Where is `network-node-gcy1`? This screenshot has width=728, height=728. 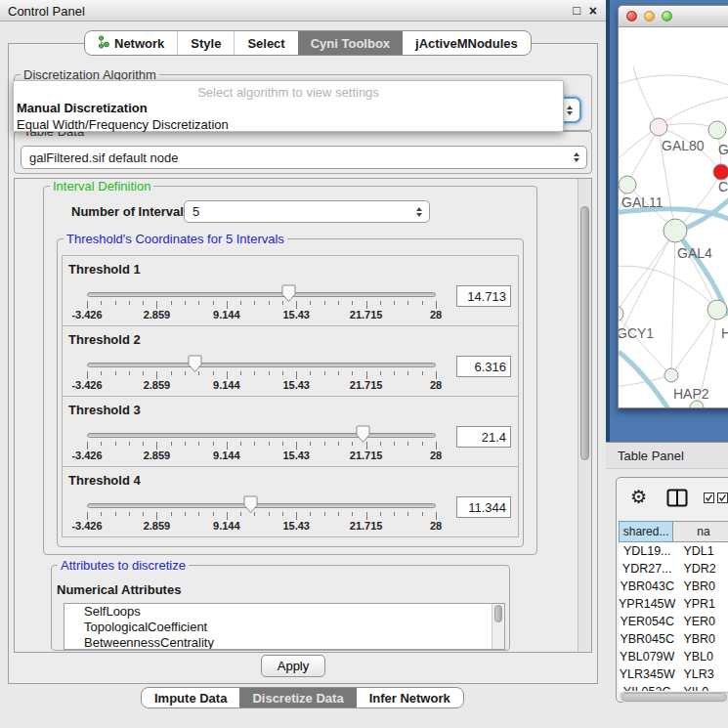 network-node-gcy1 is located at coordinates (621, 314).